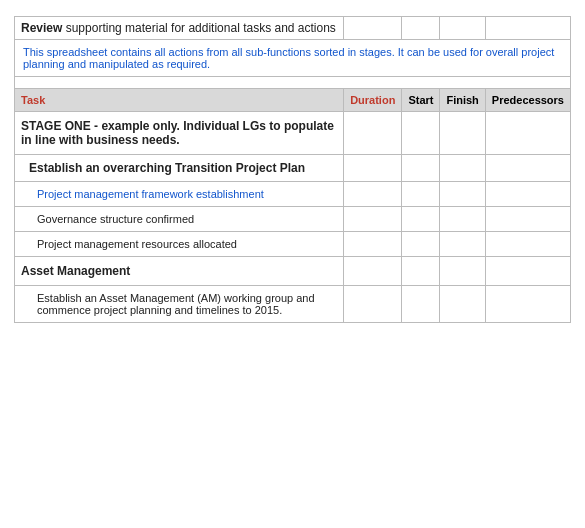 This screenshot has width=585, height=528. I want to click on task-1-pred, so click(528, 220).